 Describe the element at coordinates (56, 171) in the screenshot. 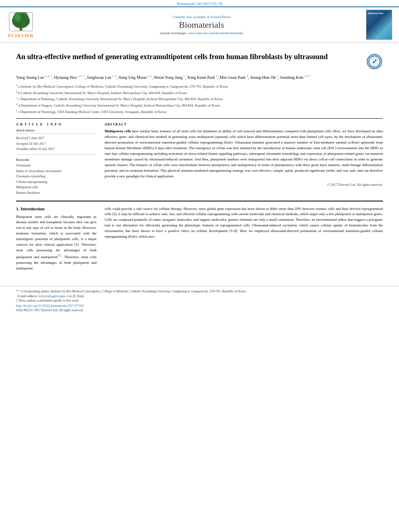

I see `keyword-2: Influx of extracellular environment` at that location.